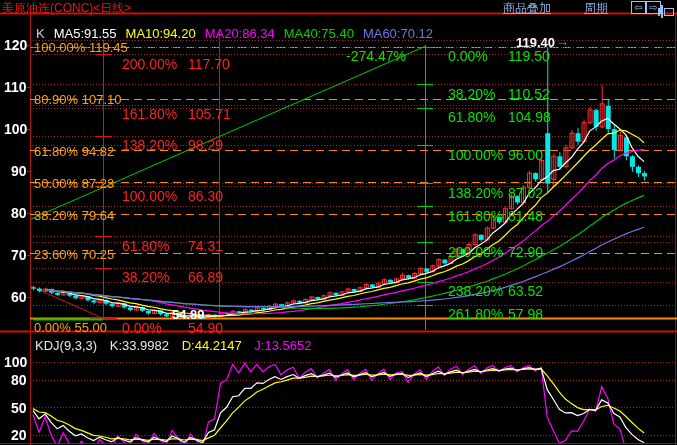  What do you see at coordinates (240, 34) in the screenshot?
I see `ma-value-label: MA20:86.34` at bounding box center [240, 34].